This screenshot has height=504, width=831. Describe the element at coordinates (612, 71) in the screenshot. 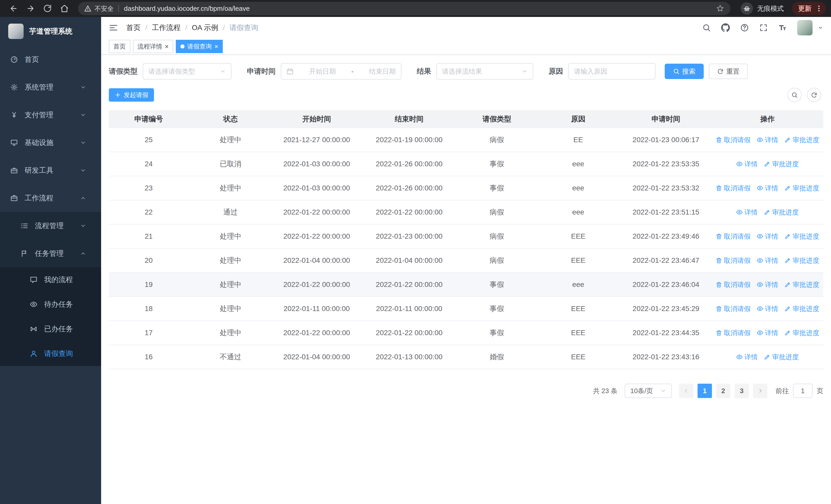

I see `reason-input` at that location.